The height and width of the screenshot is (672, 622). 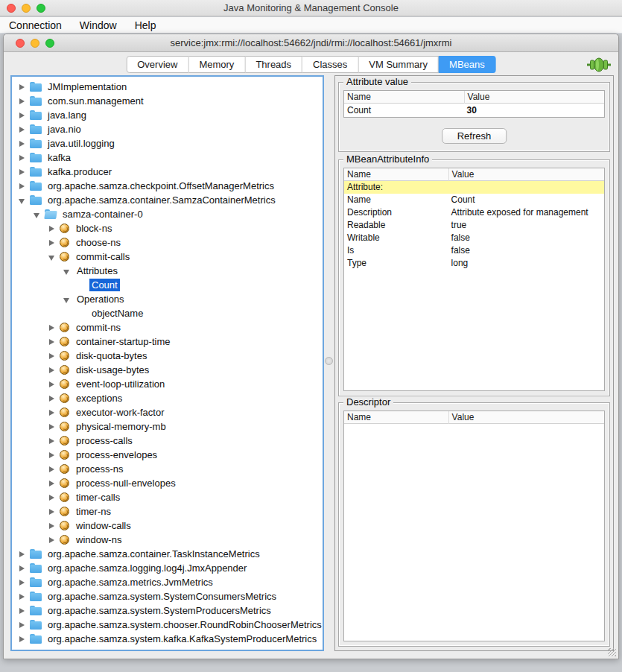 What do you see at coordinates (167, 256) in the screenshot?
I see `tree-item-commit-calls: commit-calls` at bounding box center [167, 256].